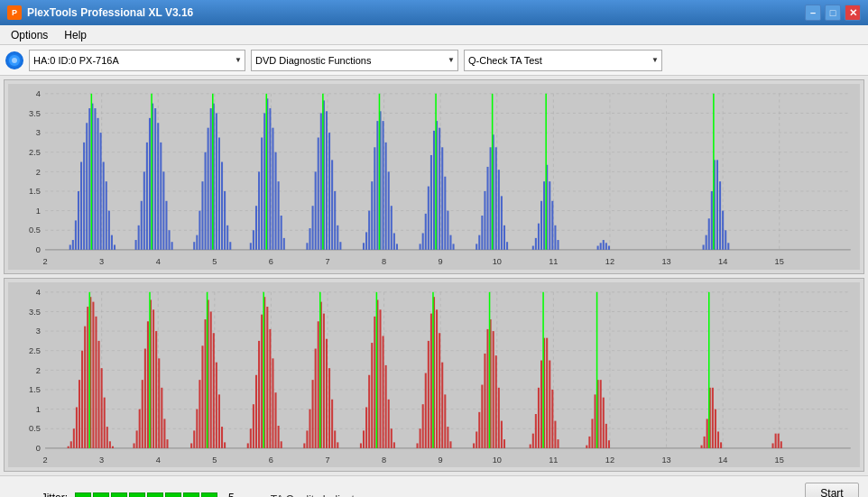 The image size is (868, 497). Describe the element at coordinates (29, 35) in the screenshot. I see `menu-options: Options` at that location.